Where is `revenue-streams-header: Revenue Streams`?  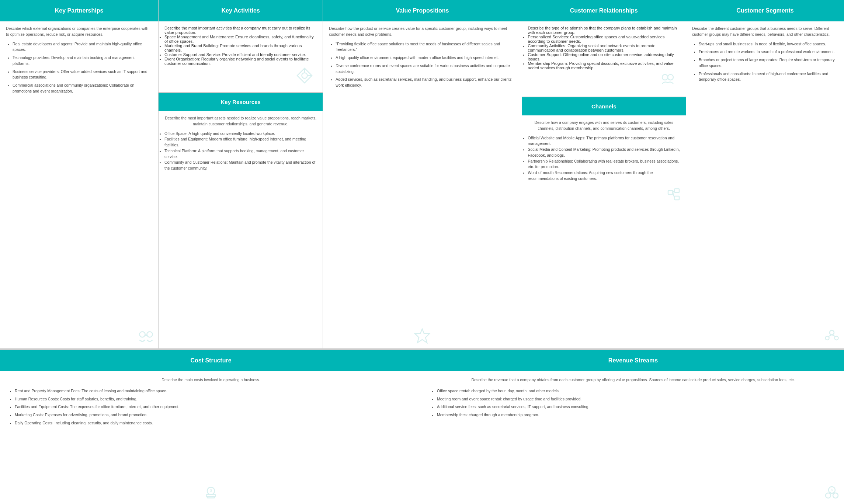
revenue-streams-header: Revenue Streams is located at coordinates (633, 361).